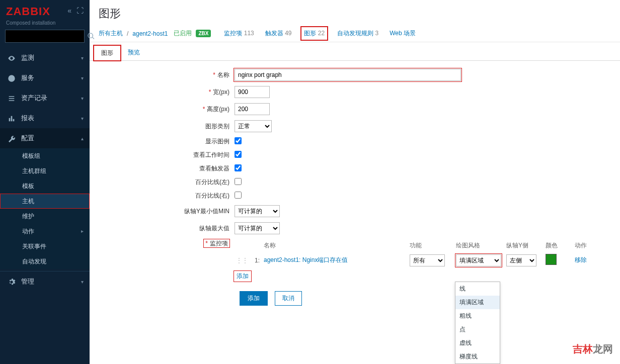 The image size is (620, 364). I want to click on select-ymax: 可计算的, so click(257, 228).